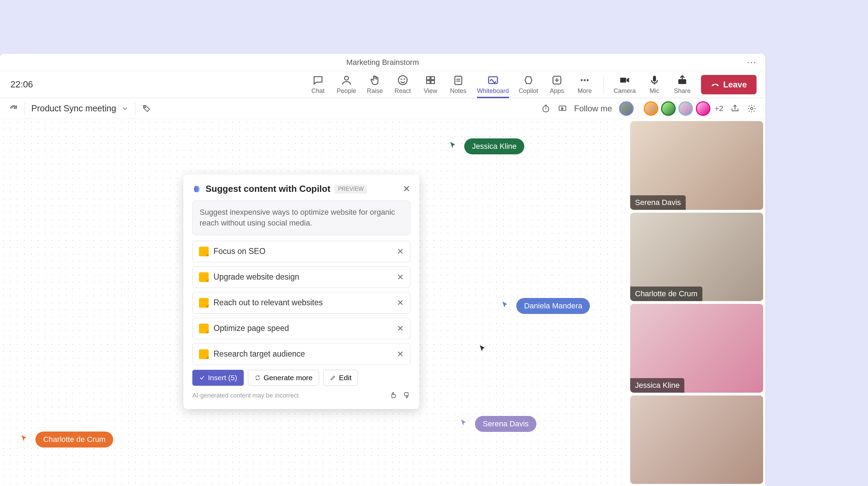 This screenshot has width=868, height=486. Describe the element at coordinates (682, 80) in the screenshot. I see `share-icon` at that location.